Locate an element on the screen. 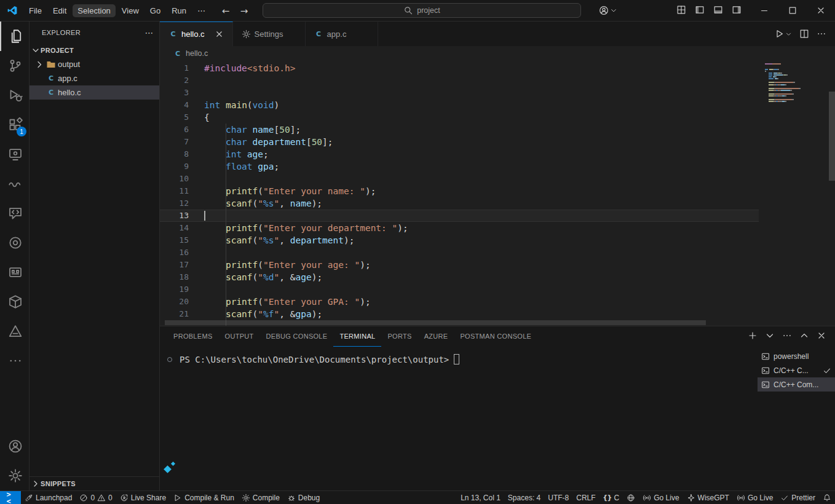 Image resolution: width=835 pixels, height=504 pixels. activity-api-client is located at coordinates (15, 243).